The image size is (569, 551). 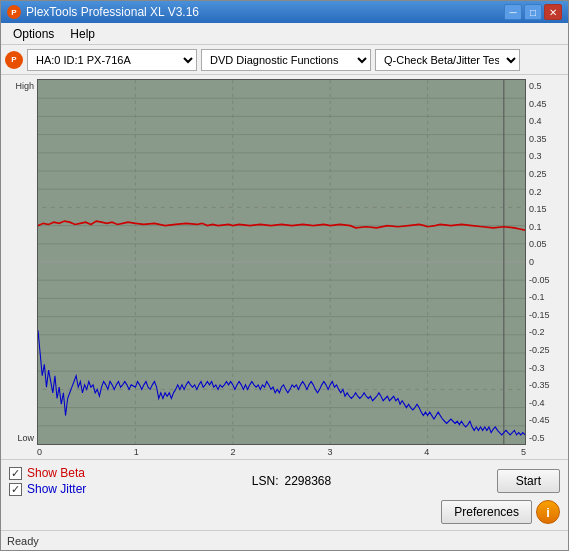 I want to click on y-label-neg0.15: -0.15, so click(x=545, y=315).